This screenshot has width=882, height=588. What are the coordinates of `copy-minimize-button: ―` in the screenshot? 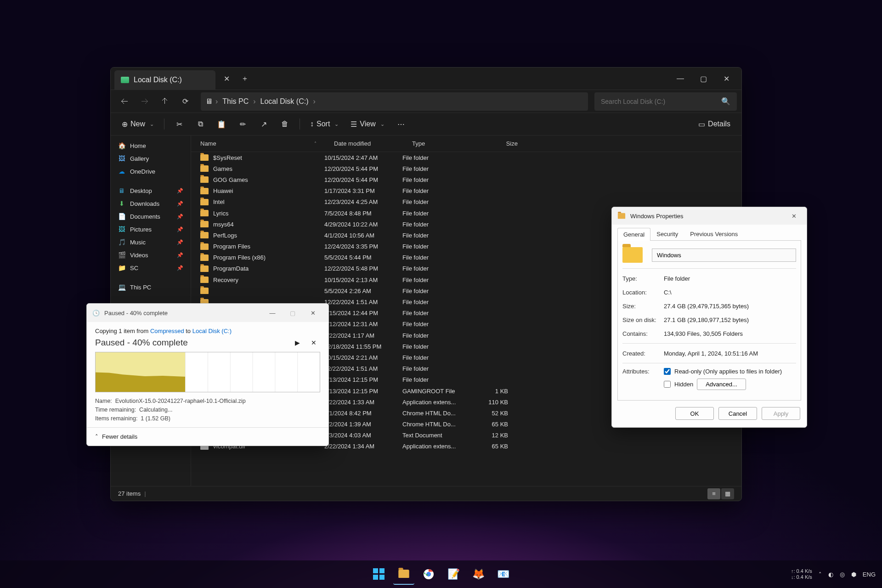 It's located at (272, 313).